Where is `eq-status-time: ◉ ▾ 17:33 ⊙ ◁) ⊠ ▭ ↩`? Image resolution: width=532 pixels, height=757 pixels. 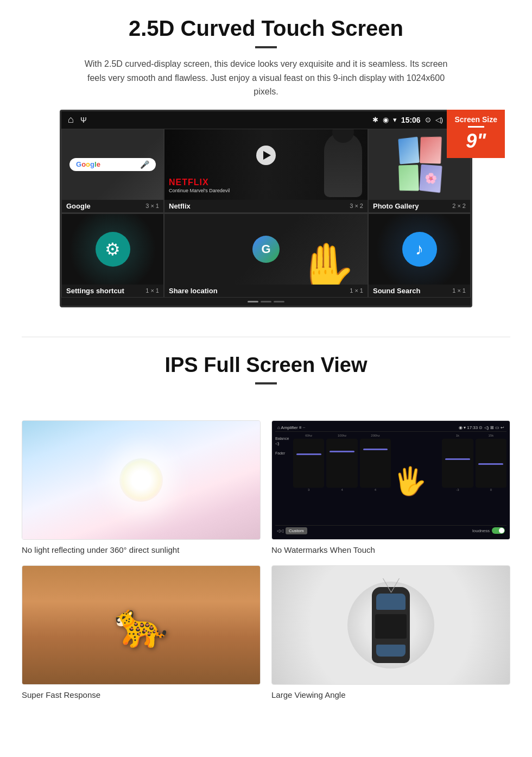 eq-status-time: ◉ ▾ 17:33 ⊙ ◁) ⊠ ▭ ↩ is located at coordinates (482, 428).